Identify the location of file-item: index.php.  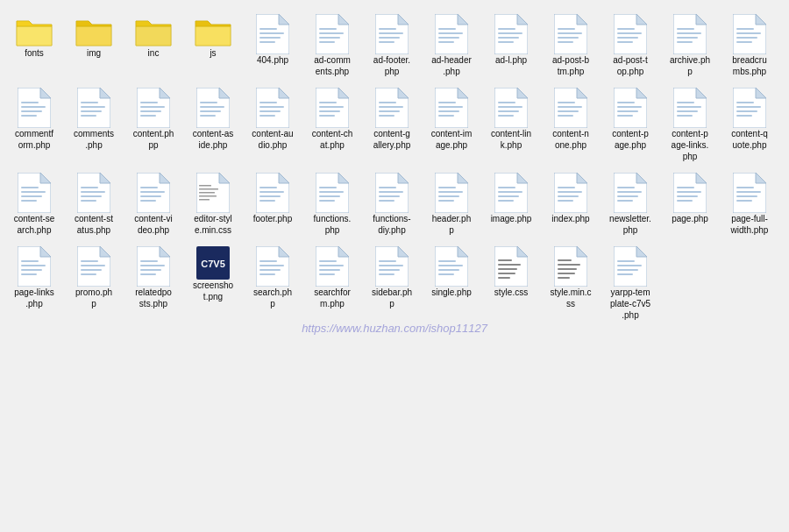
(571, 204).